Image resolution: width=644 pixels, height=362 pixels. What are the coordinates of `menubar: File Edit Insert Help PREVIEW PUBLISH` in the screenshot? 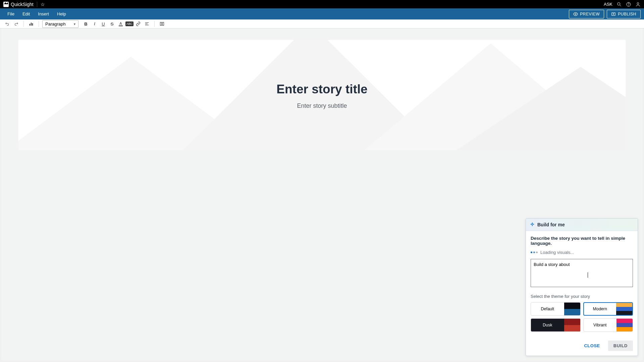 It's located at (322, 14).